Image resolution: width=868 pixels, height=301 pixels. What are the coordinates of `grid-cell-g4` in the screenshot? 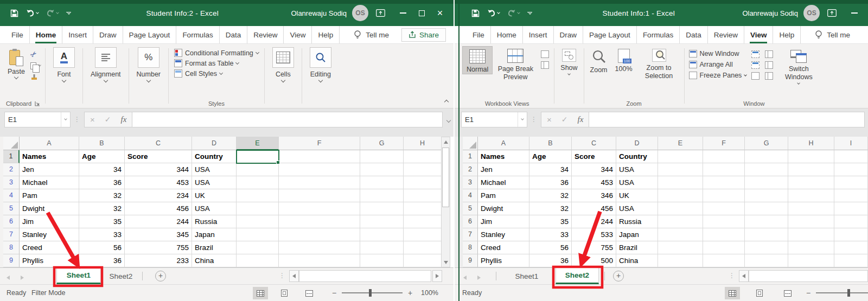 It's located at (767, 196).